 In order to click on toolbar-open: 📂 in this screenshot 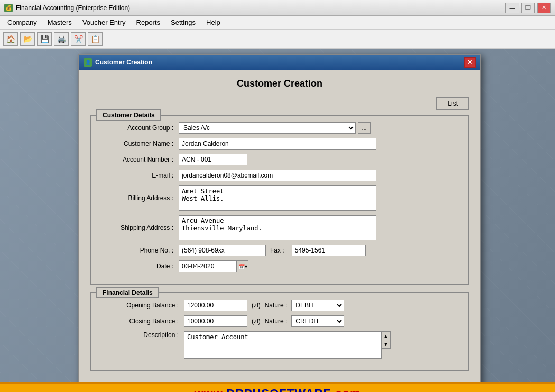, I will do `click(27, 39)`.